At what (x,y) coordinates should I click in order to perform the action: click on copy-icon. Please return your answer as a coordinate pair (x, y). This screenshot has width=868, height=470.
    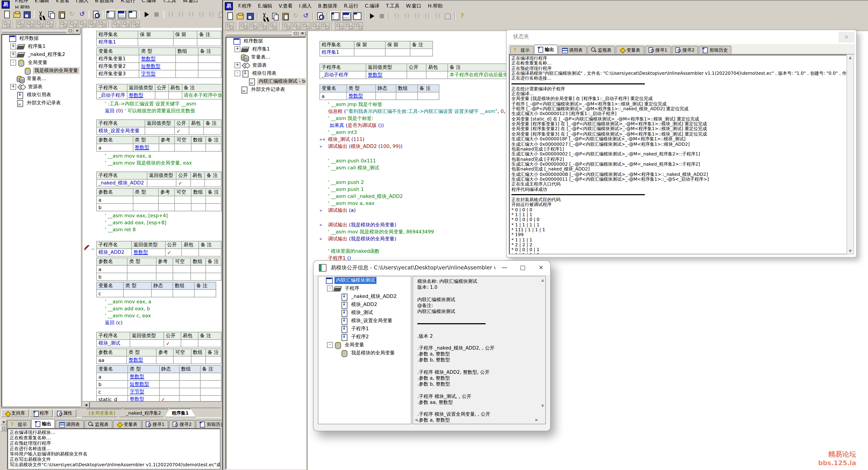
    Looking at the image, I should click on (51, 14).